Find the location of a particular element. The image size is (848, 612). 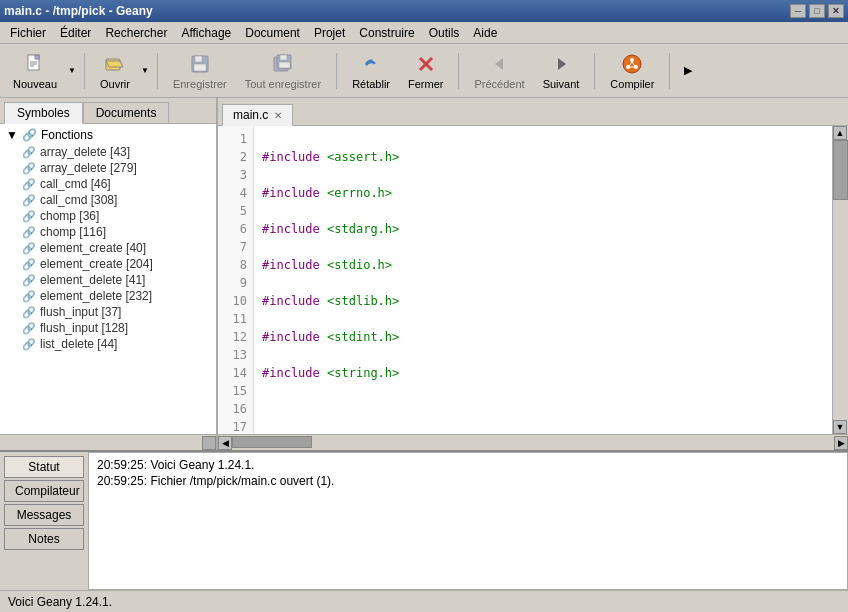

list-item: 🔗 array_delete [279] is located at coordinates (108, 168).